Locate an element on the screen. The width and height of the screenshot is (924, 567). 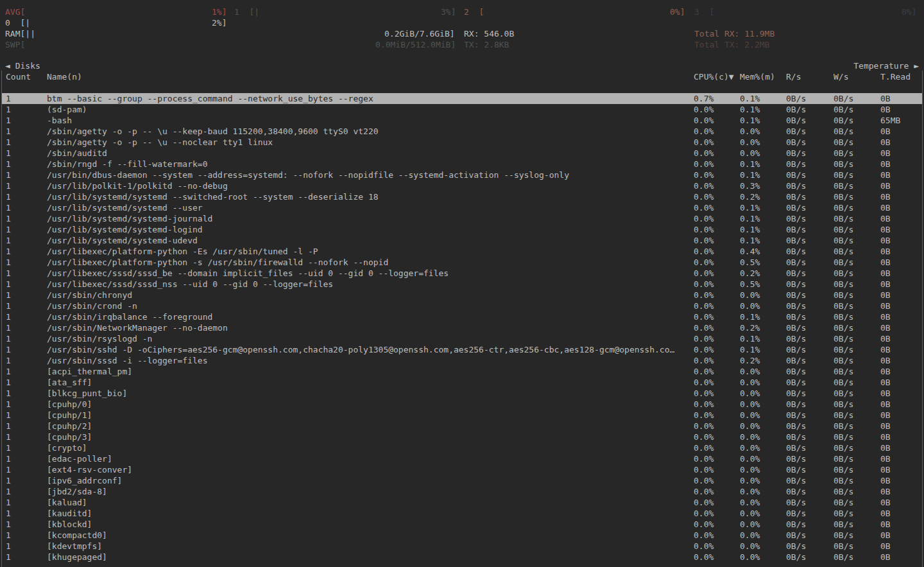
process-row: 1 [cpuhp/3] 0.0% 0.0% 0B/s 0B/s 0B is located at coordinates (462, 437).